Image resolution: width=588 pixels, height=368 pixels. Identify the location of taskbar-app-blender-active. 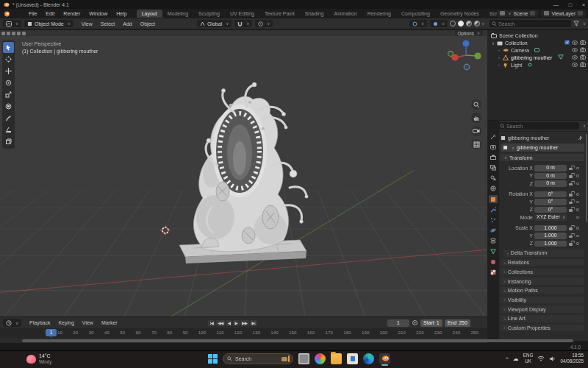
(385, 359).